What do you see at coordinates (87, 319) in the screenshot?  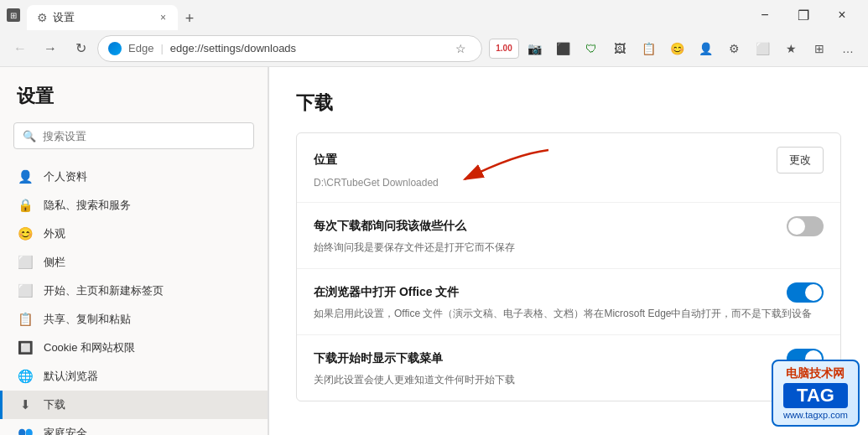 I see `sidebar-item-label: 共享、复制和粘贴` at bounding box center [87, 319].